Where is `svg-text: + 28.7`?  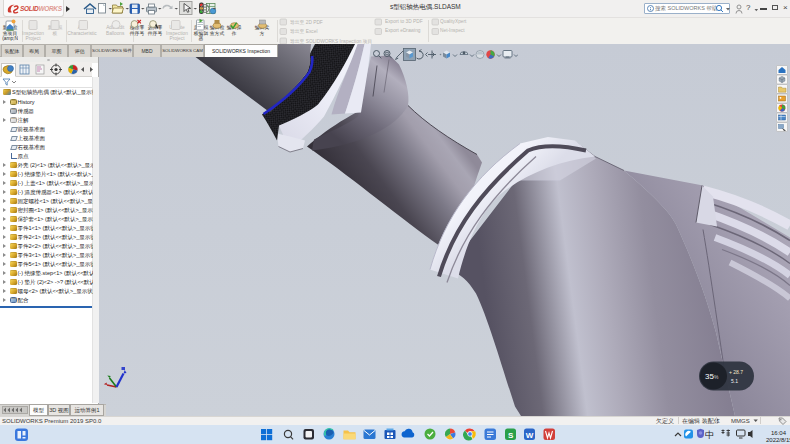
svg-text: + 28.7 is located at coordinates (736, 371).